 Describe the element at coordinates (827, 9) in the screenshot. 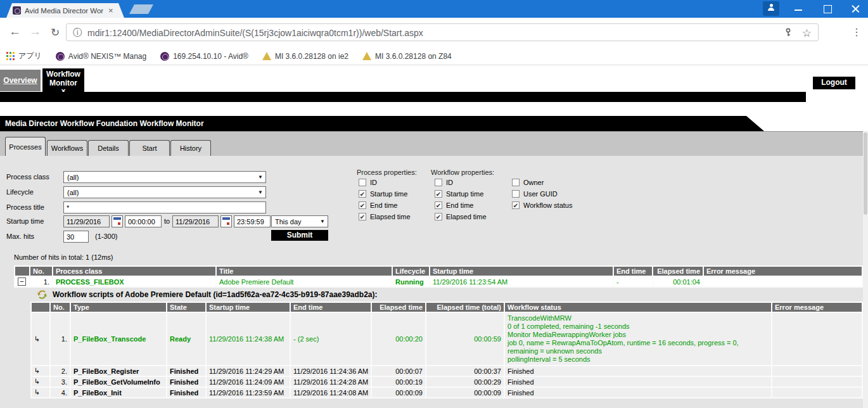

I see `window-maximize-button` at that location.